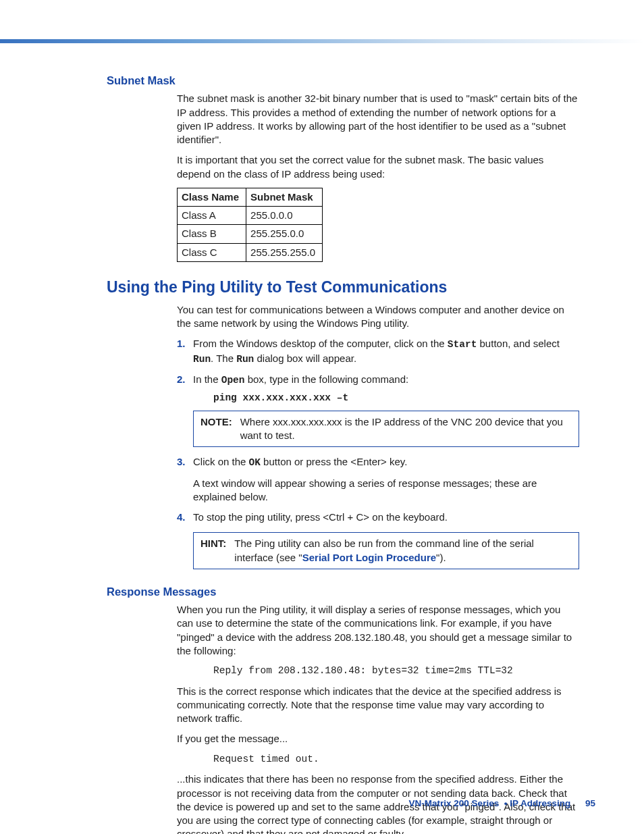 The width and height of the screenshot is (644, 834). Describe the element at coordinates (518, 343) in the screenshot. I see `step1-c: button, and select` at that location.